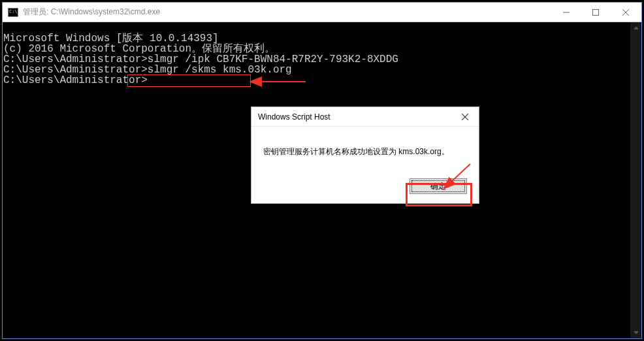  I want to click on dialog-message: 密钥管理服务计算机名称成功地设置为 kms.03k.org。, so click(357, 152).